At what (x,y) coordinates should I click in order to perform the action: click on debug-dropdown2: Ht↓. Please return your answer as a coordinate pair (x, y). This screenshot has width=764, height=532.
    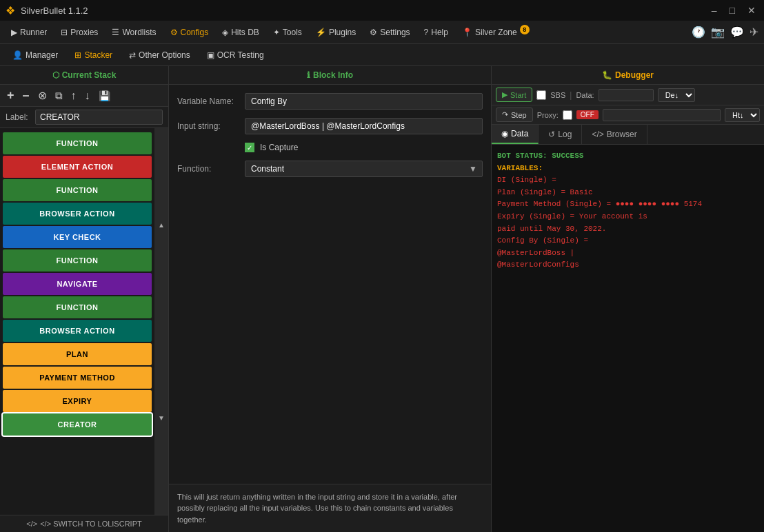
    Looking at the image, I should click on (742, 115).